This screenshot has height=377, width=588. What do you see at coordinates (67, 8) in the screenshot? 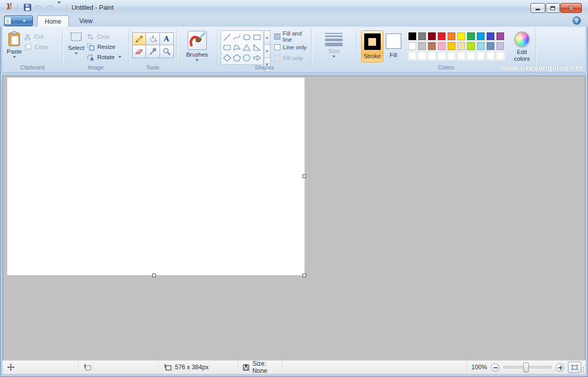
I see `qat-separator` at bounding box center [67, 8].